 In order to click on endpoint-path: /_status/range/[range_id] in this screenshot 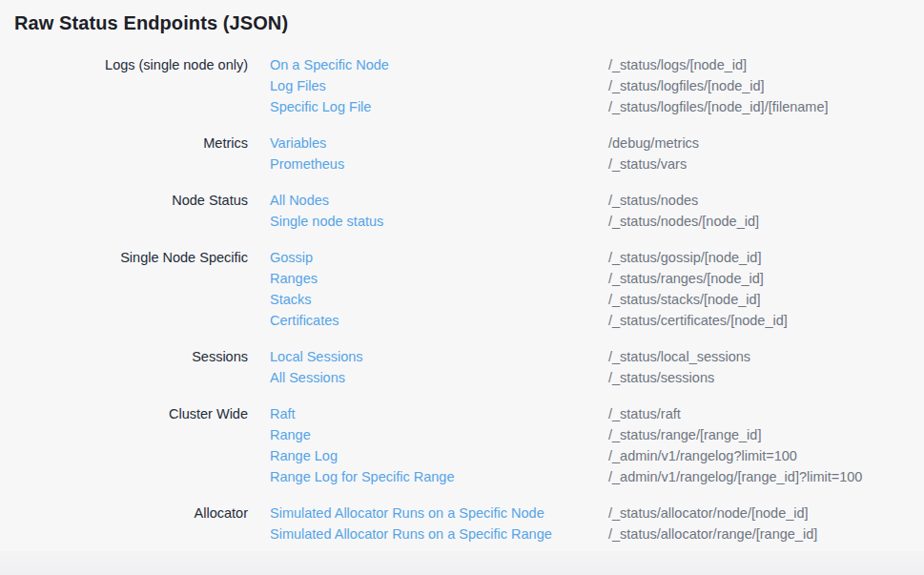, I will do `click(685, 435)`.